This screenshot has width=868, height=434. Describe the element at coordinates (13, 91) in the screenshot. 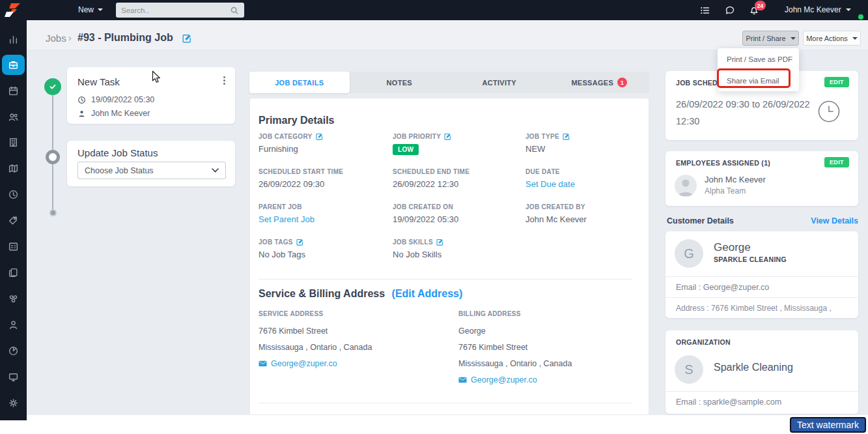

I see `calendar-icon` at that location.